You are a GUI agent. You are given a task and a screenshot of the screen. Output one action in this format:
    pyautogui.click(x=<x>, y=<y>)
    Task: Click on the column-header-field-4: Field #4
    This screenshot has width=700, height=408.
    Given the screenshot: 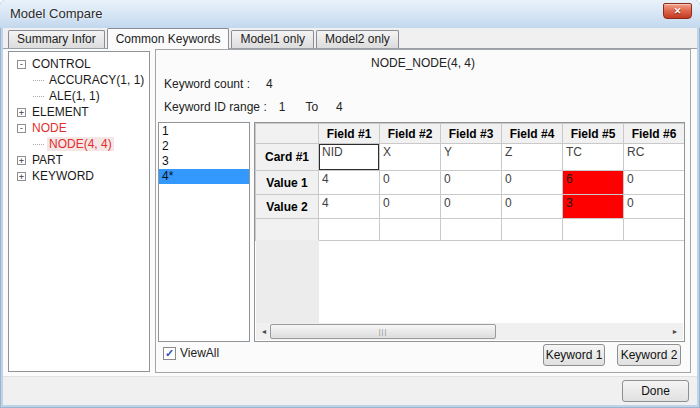 What is the action you would take?
    pyautogui.click(x=532, y=134)
    